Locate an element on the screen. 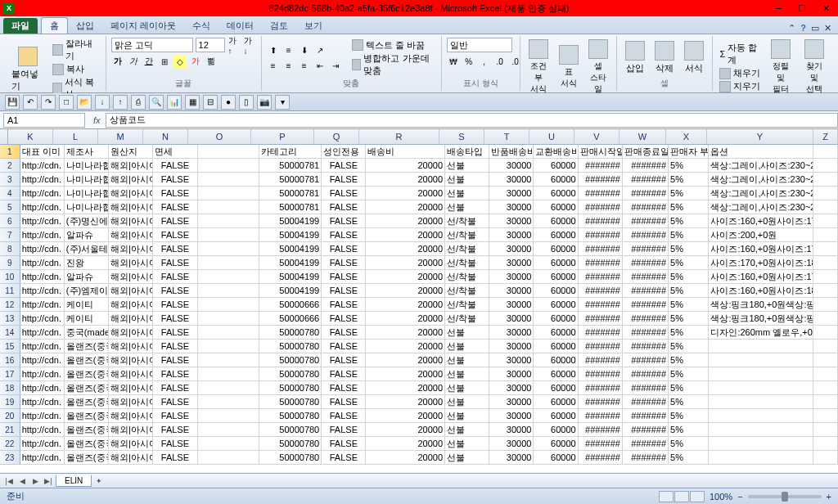 The width and height of the screenshot is (838, 504). merge-center-button: 병합하고 가운데 맞춤 is located at coordinates (393, 65).